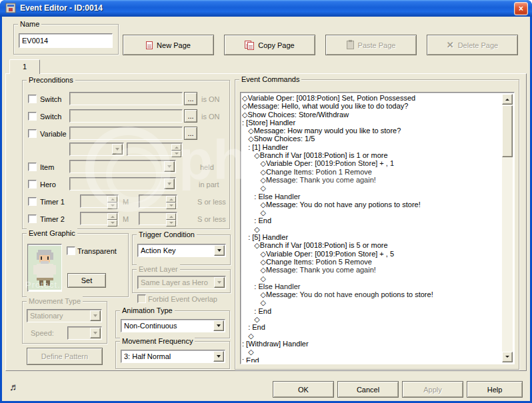 This screenshot has height=403, width=532. Describe the element at coordinates (472, 45) in the screenshot. I see `delete-page-button: ✕ Delete Page` at that location.